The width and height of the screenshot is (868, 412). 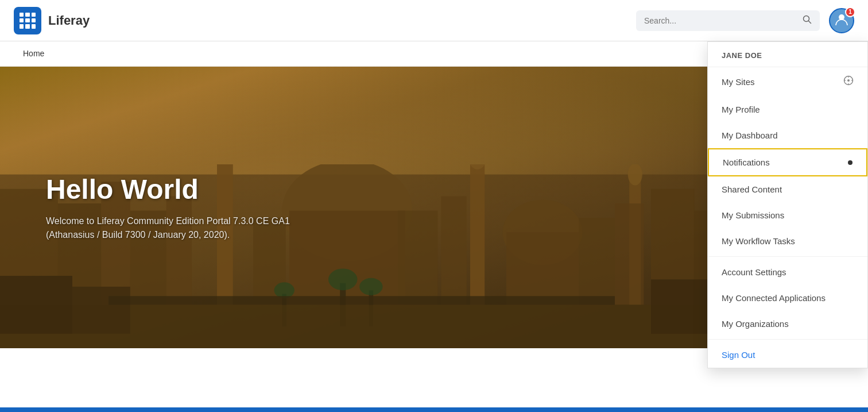 I want to click on my-connected-applications-label: My Connected Applications, so click(x=774, y=298).